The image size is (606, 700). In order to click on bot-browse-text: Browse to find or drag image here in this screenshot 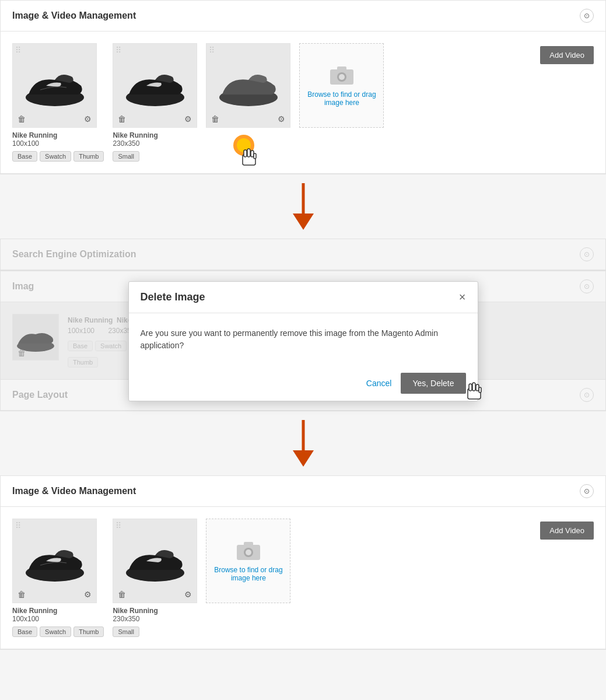, I will do `click(248, 574)`.